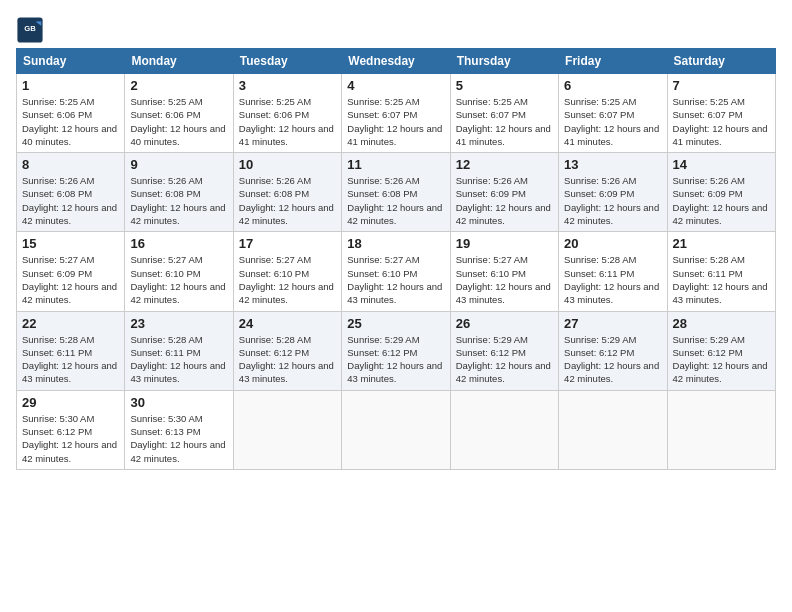  I want to click on calendar-week-2: 8 Sunrise: 5:26 AM Sunset: 6:08 PM Dayli…, so click(396, 192).